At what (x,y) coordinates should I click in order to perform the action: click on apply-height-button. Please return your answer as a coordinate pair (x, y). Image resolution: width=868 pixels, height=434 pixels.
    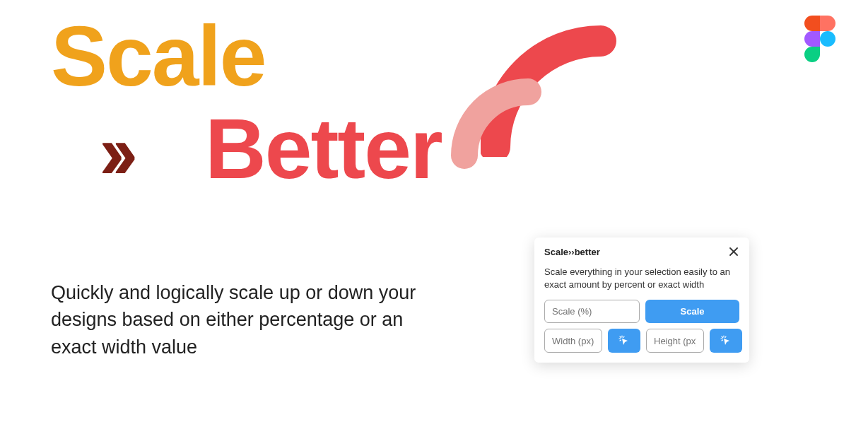
    Looking at the image, I should click on (726, 341).